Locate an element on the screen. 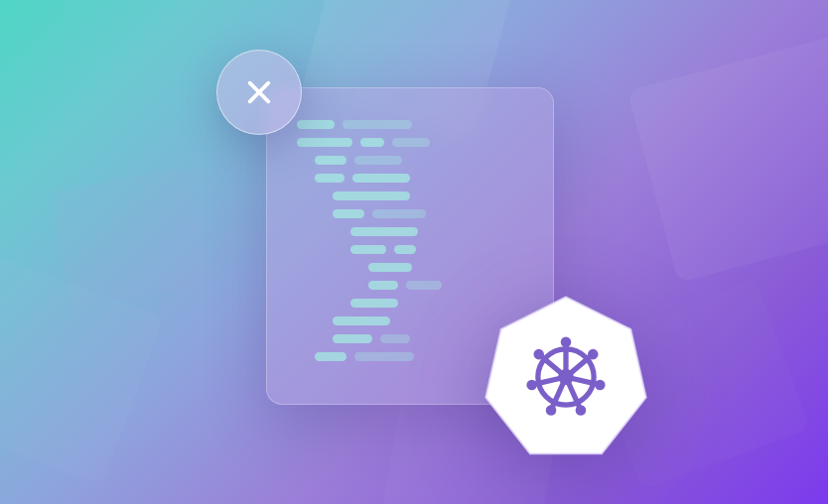 The height and width of the screenshot is (504, 828). kubernetes-icon is located at coordinates (566, 377).